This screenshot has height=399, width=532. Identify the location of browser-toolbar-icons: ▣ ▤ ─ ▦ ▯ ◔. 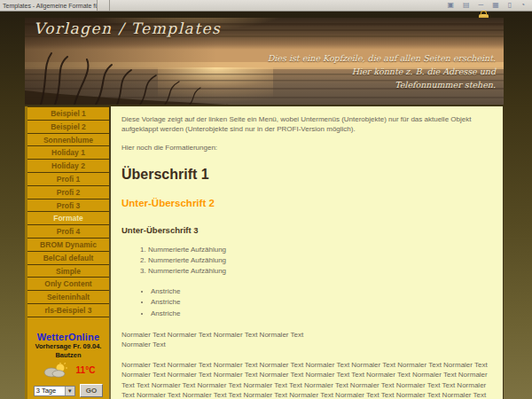
(489, 5).